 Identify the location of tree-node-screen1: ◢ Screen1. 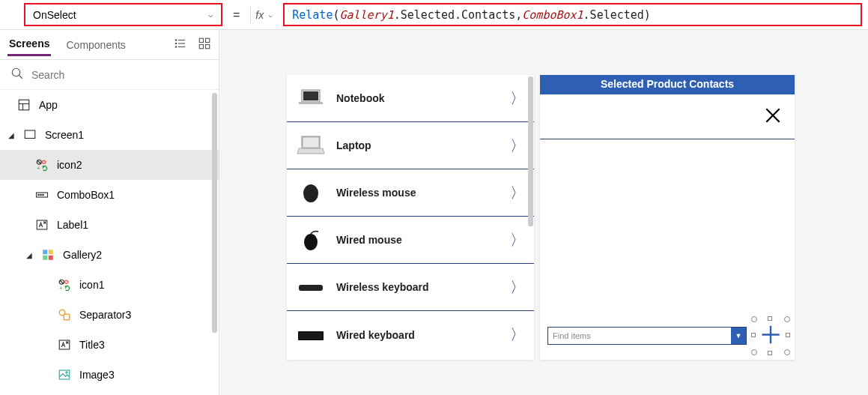
(109, 135).